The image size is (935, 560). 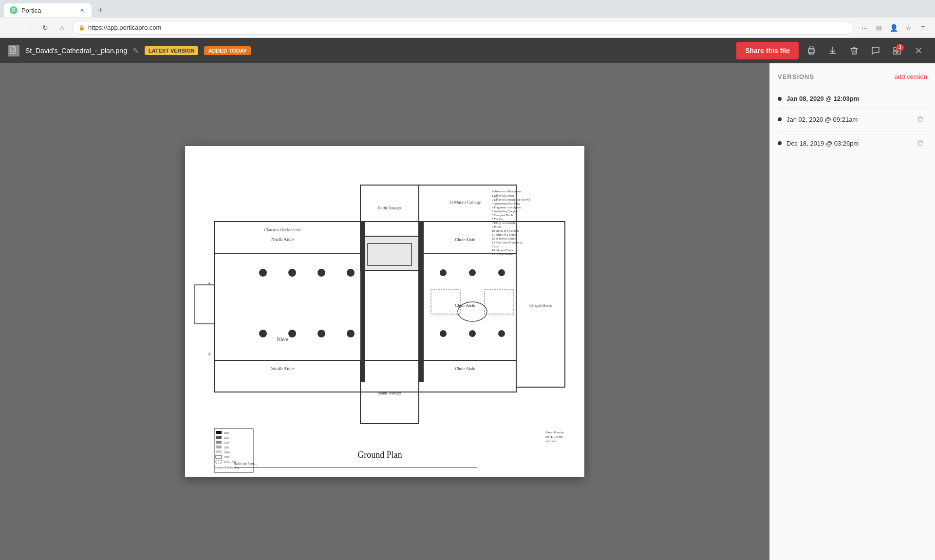 I want to click on address-bar: 🔒 https://app.porticapro.com, so click(x=463, y=28).